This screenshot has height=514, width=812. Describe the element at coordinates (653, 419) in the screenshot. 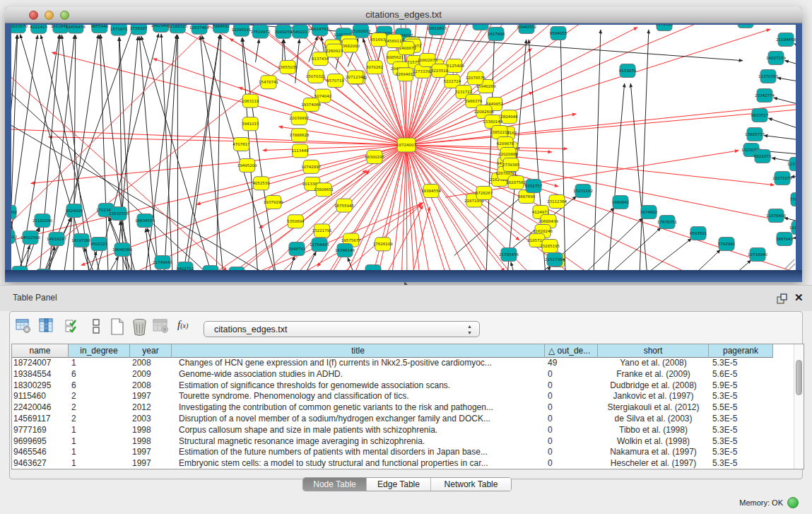

I see `cell-short: de Silva et al. (2003)` at that location.